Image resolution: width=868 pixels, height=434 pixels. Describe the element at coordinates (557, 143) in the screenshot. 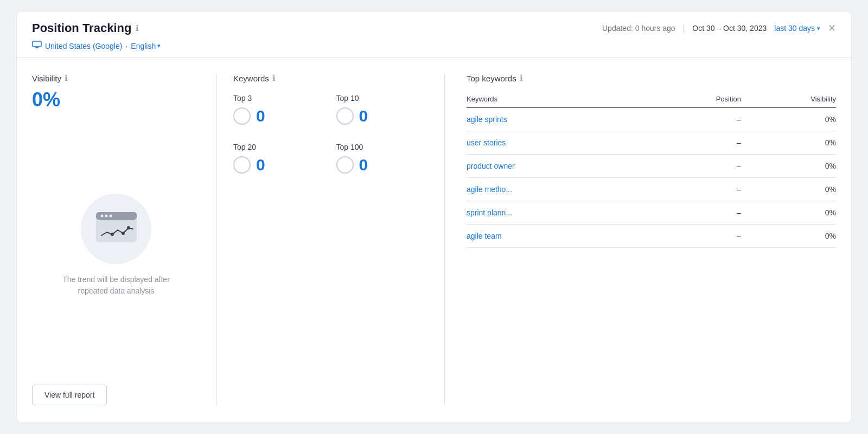

I see `kw-keyword-cell: user stories` at that location.